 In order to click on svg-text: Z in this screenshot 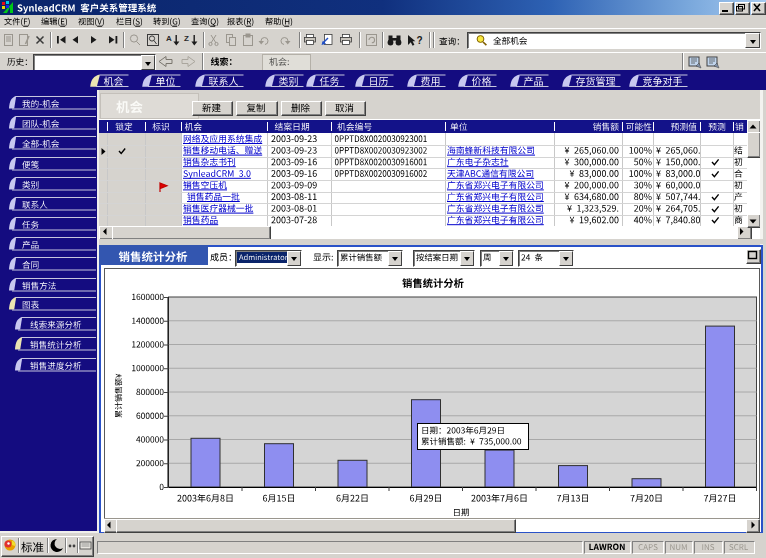, I will do `click(186, 38)`.